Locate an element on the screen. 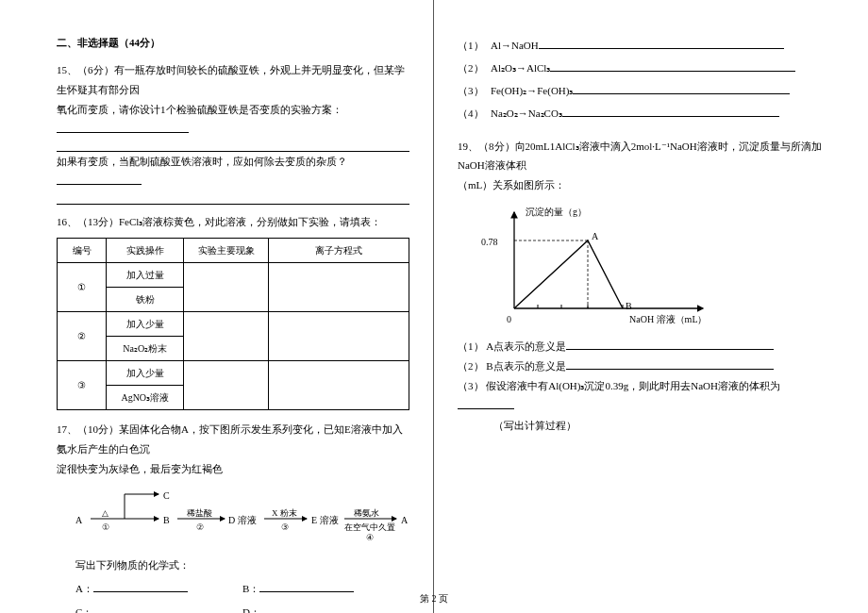 The image size is (868, 613). q19-a: （8分）向20mL1AlCl₃溶液中滴入2mol·L⁻¹NaOH溶液时，沉淀质量… is located at coordinates (640, 157).